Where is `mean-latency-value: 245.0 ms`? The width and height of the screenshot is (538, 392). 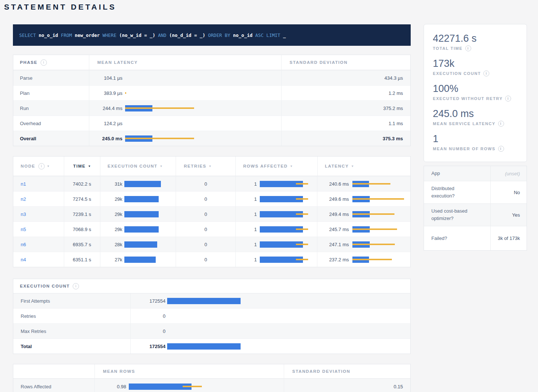
mean-latency-value: 245.0 ms is located at coordinates (106, 139).